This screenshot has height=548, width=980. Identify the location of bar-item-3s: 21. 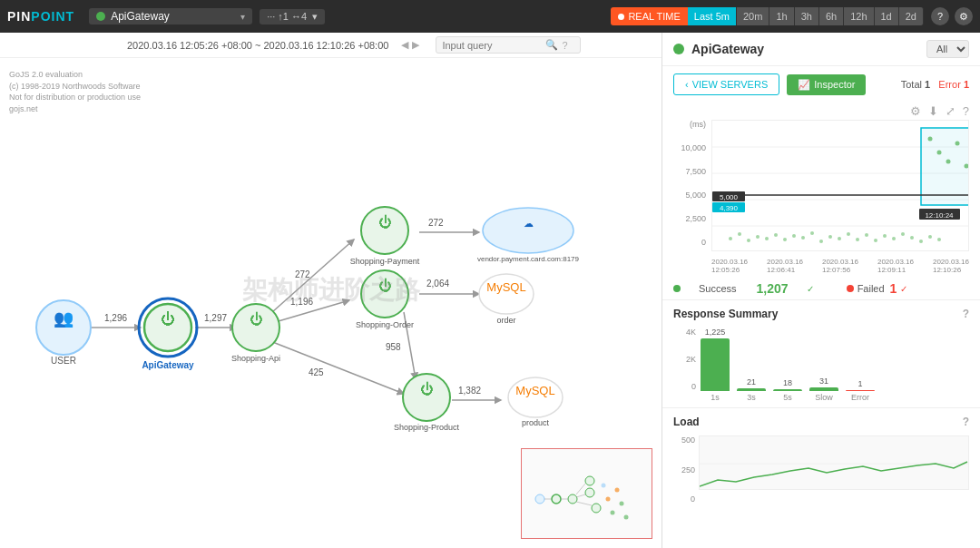
(751, 385).